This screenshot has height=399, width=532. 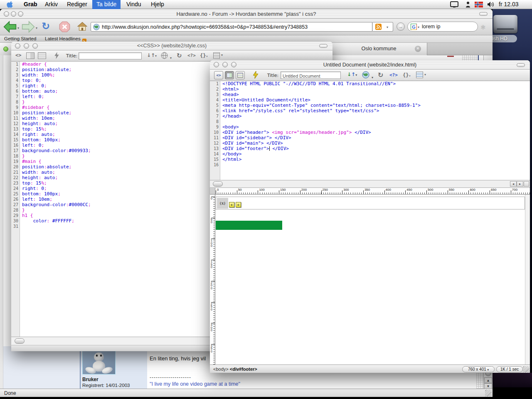 I want to click on search-input, so click(x=448, y=27).